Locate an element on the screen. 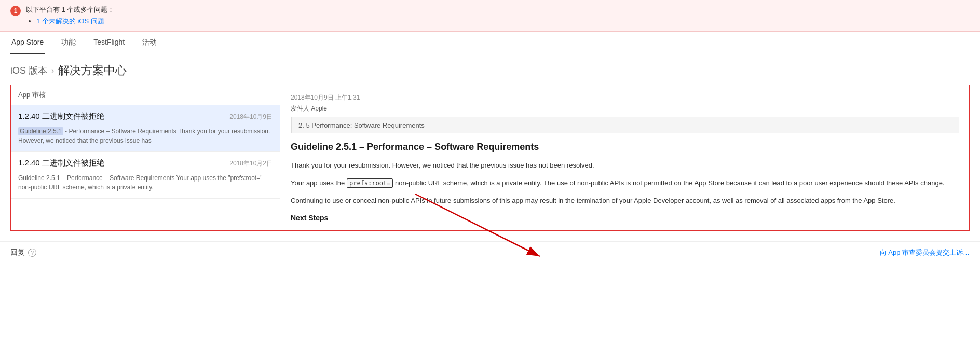  guideline-highlight-1: Guideline 2.5.1 is located at coordinates (40, 131).